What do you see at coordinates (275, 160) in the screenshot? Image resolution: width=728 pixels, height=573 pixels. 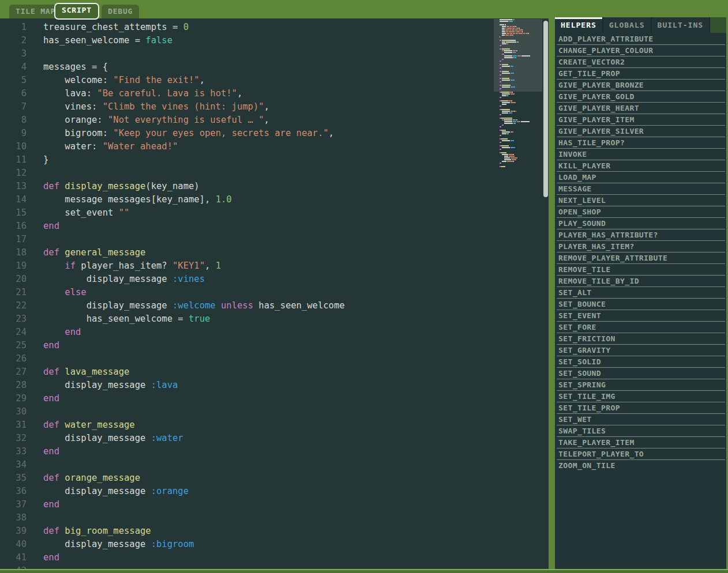 I see `code-line: 11}` at bounding box center [275, 160].